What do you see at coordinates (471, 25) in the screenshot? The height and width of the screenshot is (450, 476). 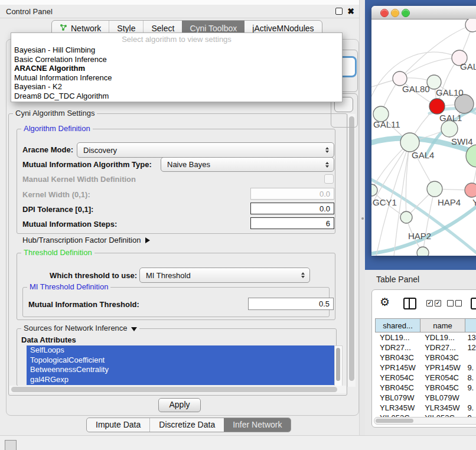 I see `node-partial-top` at bounding box center [471, 25].